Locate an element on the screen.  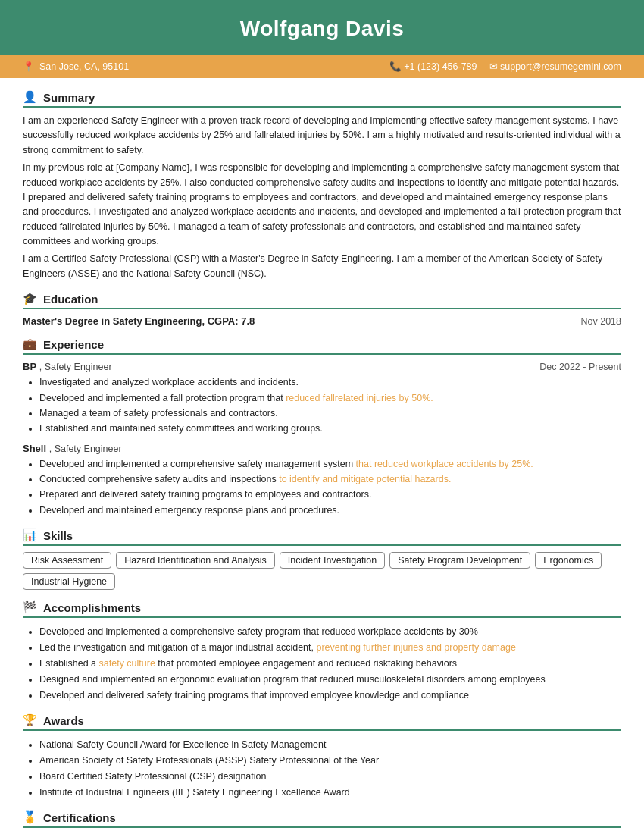
bullet-bp-4: Established and maintained safety commit… is located at coordinates (330, 429).